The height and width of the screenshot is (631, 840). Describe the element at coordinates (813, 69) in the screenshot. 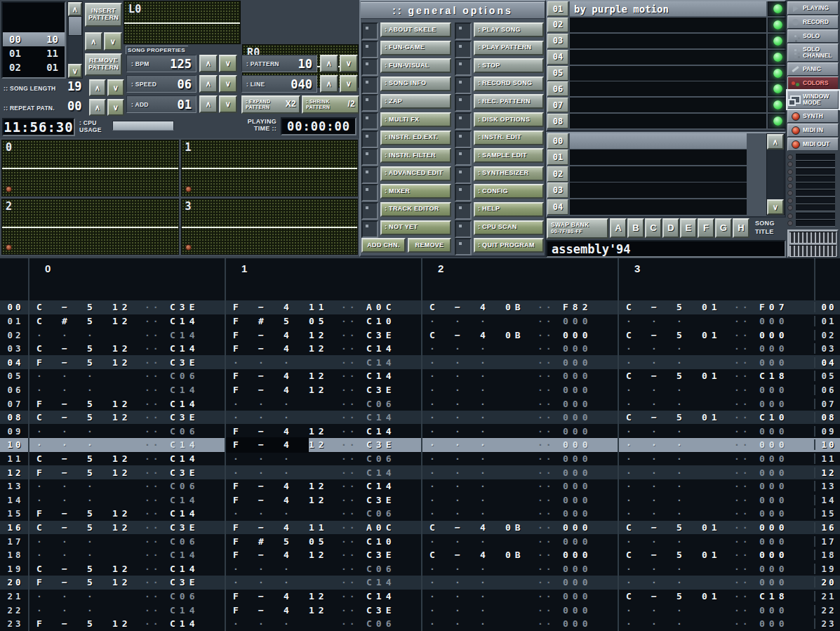

I see `panic-button: PANIC` at that location.